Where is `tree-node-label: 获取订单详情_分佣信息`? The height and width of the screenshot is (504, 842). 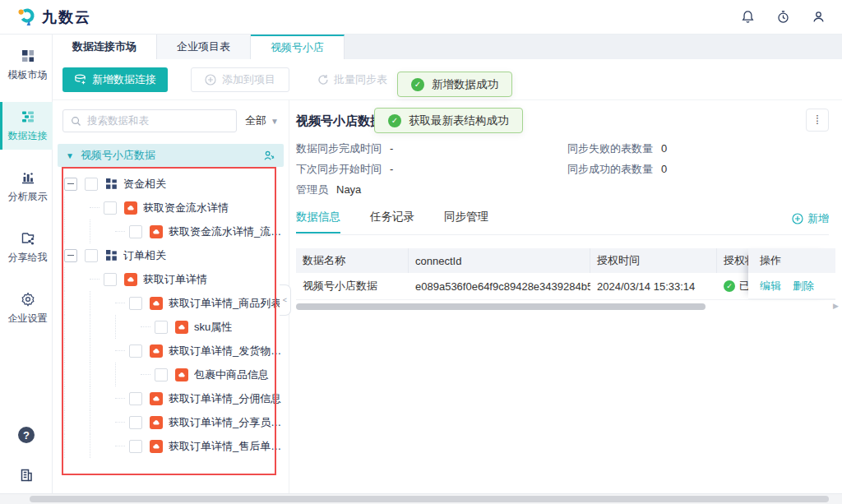
tree-node-label: 获取订单详情_分佣信息 is located at coordinates (225, 399).